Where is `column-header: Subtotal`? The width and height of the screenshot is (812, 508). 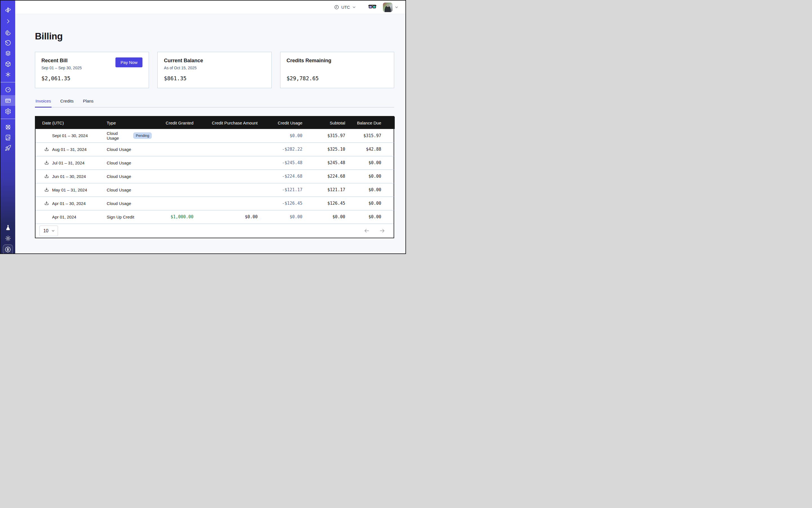
column-header: Subtotal is located at coordinates (324, 123).